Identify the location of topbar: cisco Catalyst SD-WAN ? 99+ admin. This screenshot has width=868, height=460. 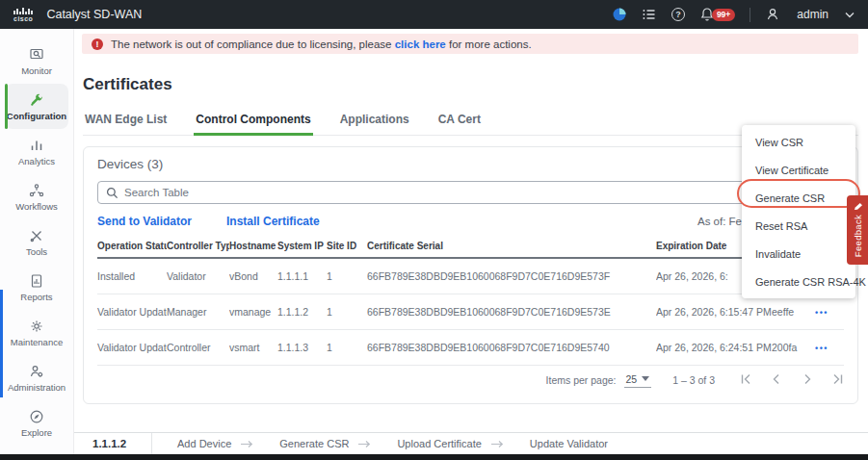
(434, 14).